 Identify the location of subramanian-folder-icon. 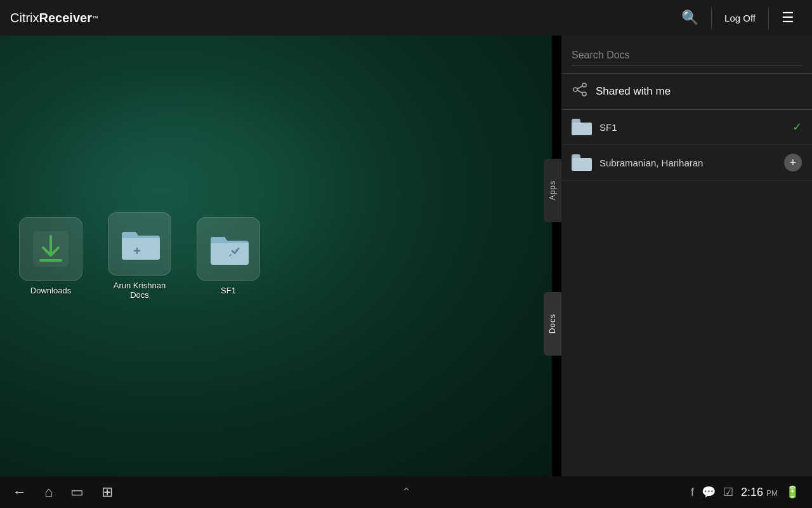
(582, 163).